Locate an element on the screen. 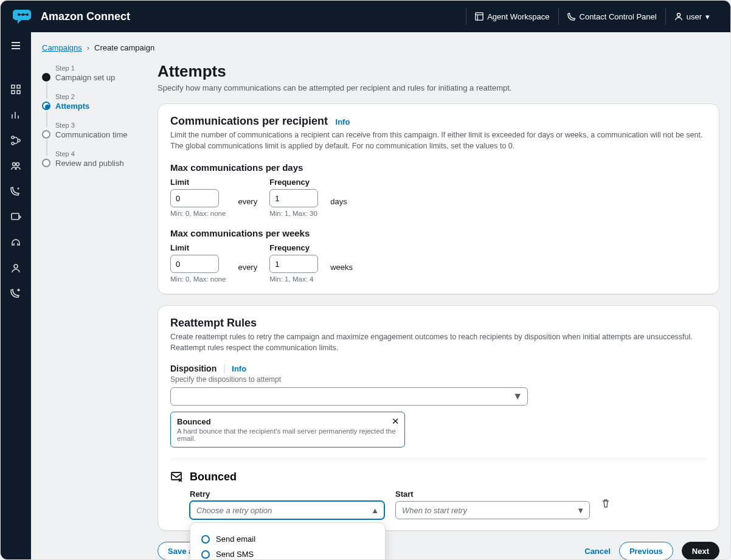  user-menu: user ▾ is located at coordinates (692, 16).